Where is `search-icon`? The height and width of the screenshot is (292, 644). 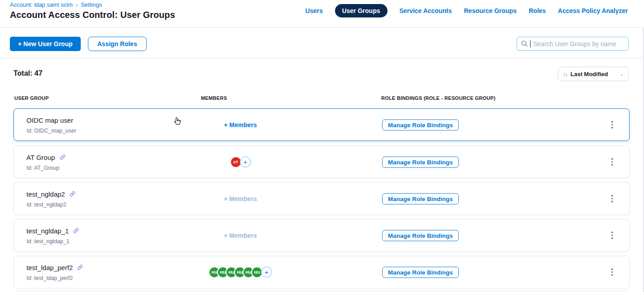
search-icon is located at coordinates (525, 44).